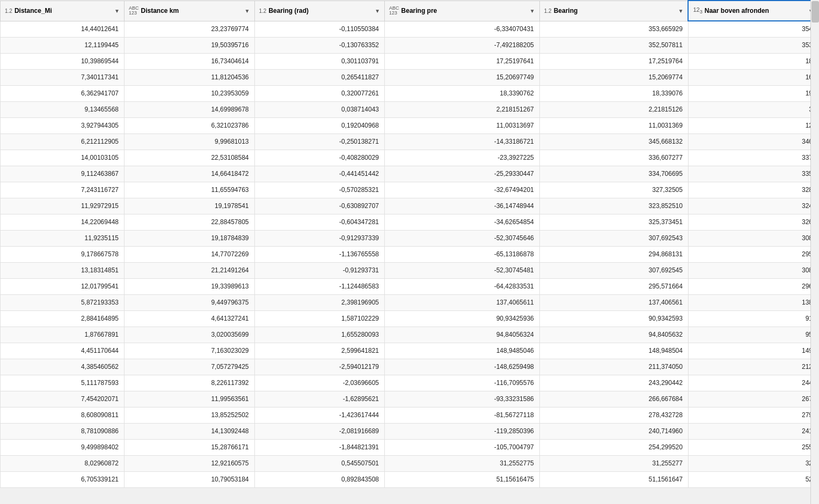 This screenshot has width=819, height=504. What do you see at coordinates (737, 11) in the screenshot?
I see `col-label-naar: Naar boven afronden` at bounding box center [737, 11].